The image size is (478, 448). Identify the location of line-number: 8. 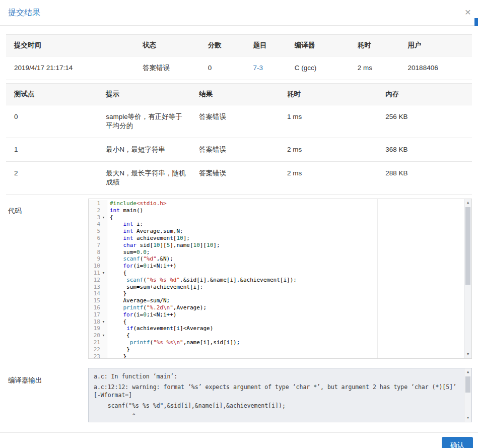
(95, 252).